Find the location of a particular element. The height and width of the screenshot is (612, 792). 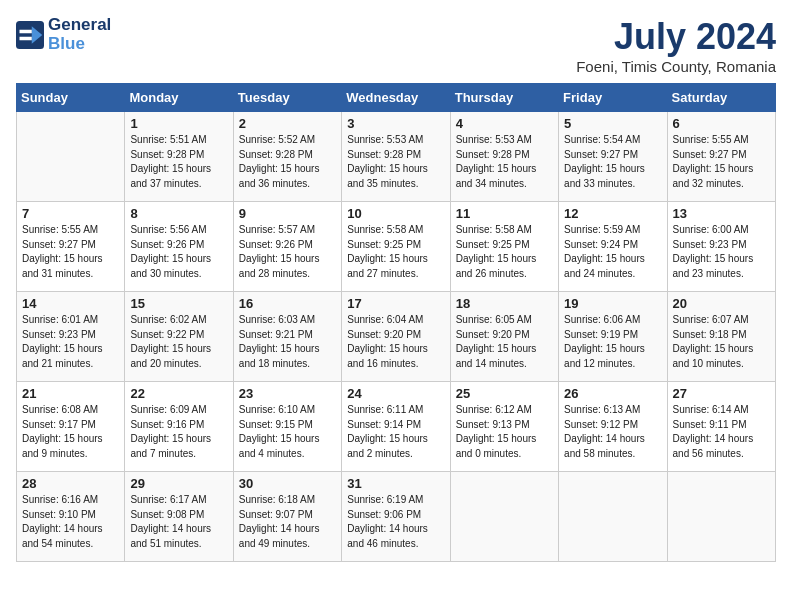

day-number: 19 is located at coordinates (612, 304).